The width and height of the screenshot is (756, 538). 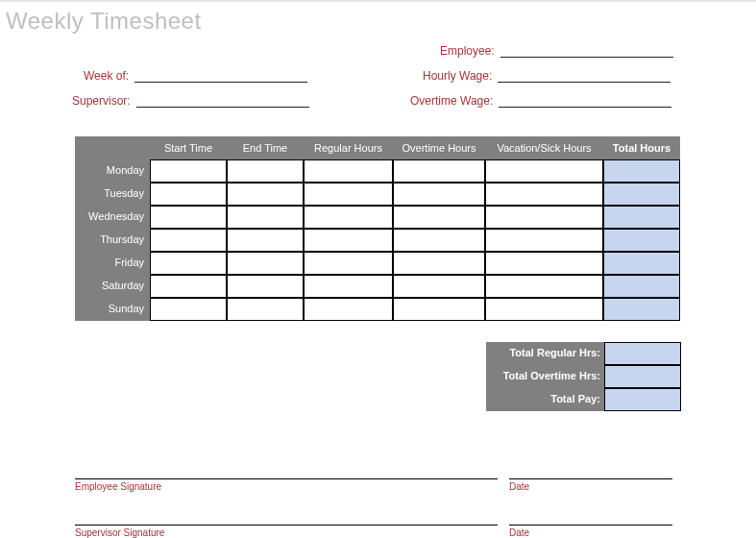 I want to click on mon-start, so click(x=188, y=171).